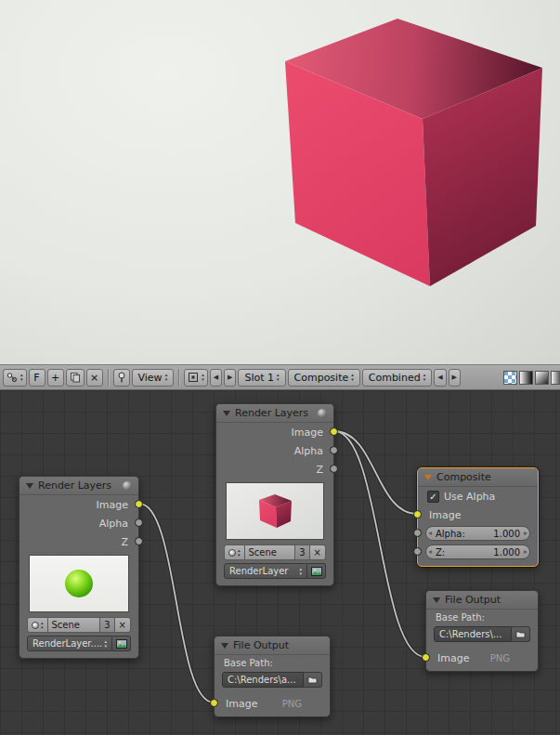  What do you see at coordinates (324, 377) in the screenshot?
I see `render-layer-select: Composite ▴▾` at bounding box center [324, 377].